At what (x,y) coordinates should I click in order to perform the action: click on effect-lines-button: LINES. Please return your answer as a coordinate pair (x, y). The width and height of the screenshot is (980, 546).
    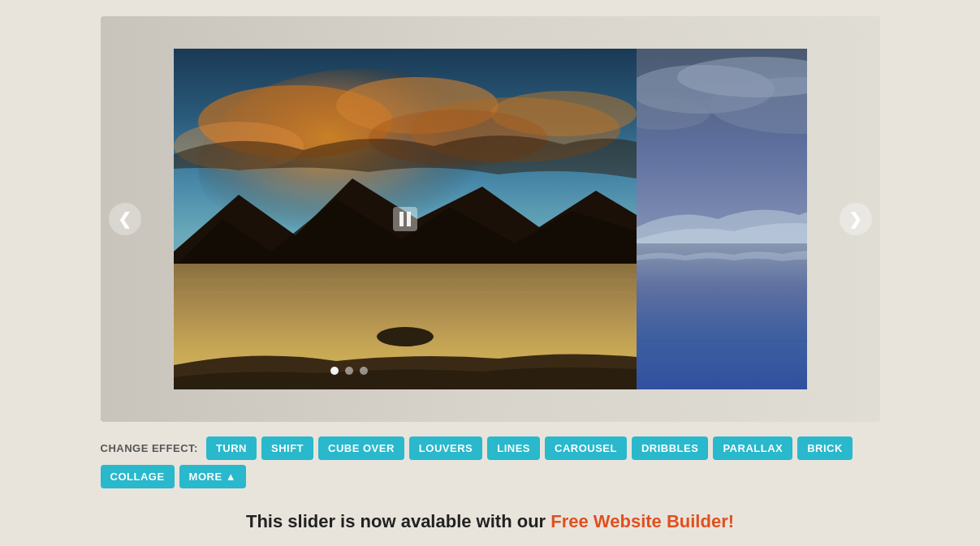
    Looking at the image, I should click on (513, 448).